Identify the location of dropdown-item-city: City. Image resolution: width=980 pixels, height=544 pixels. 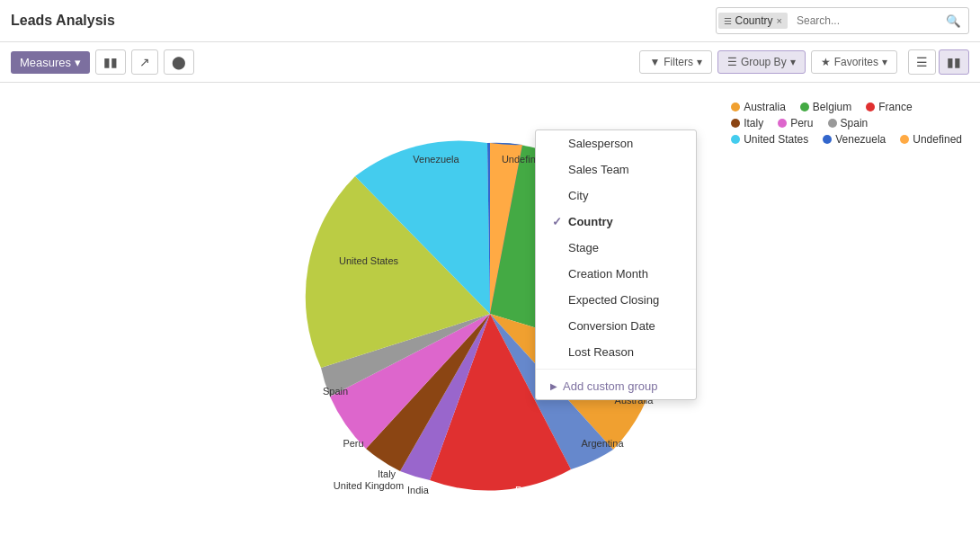
(616, 196).